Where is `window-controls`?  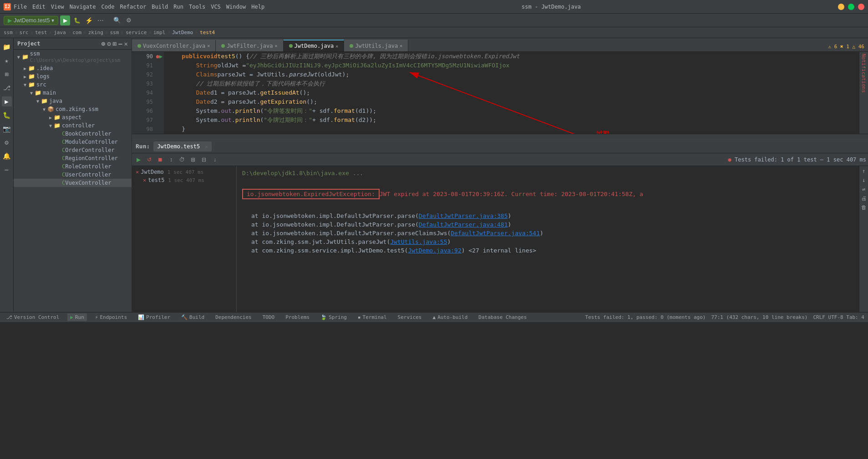 window-controls is located at coordinates (851, 7).